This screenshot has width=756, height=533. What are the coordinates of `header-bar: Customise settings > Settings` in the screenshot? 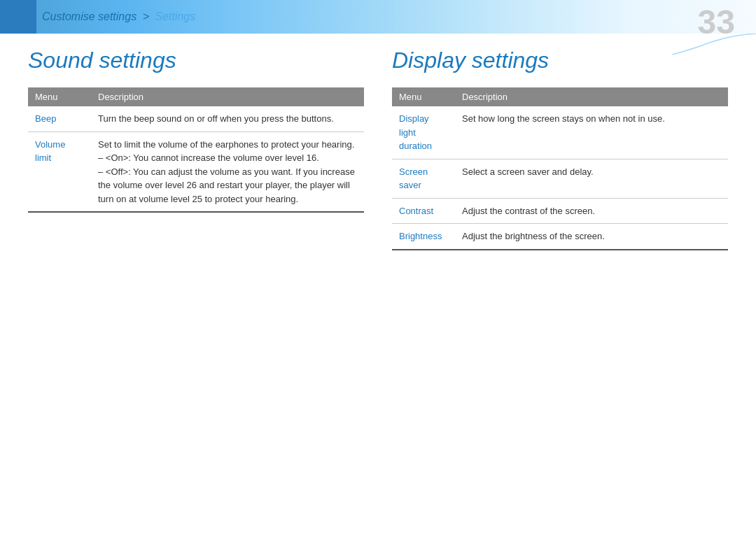 It's located at (378, 17).